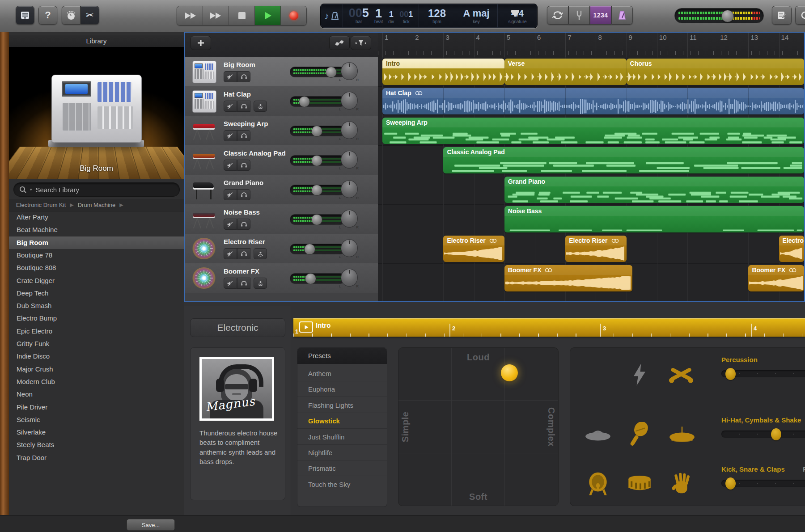  I want to click on editors-button: ✂, so click(90, 15).